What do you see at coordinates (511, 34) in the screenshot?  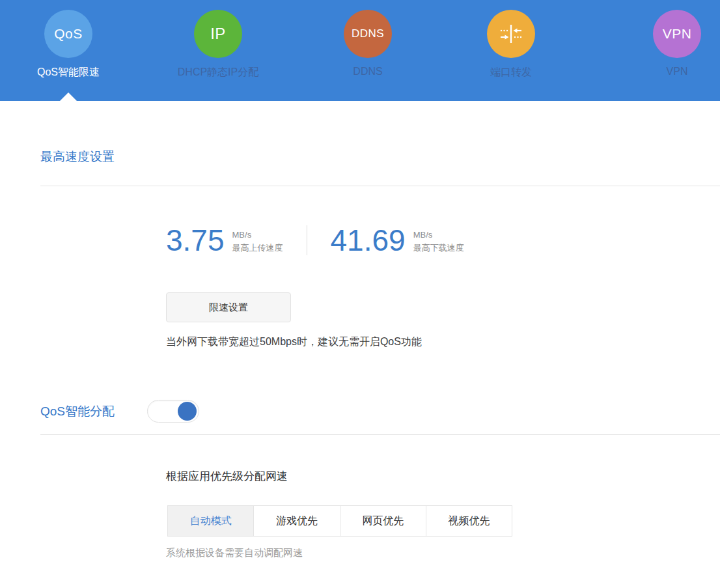 I see `port-forward-icon` at bounding box center [511, 34].